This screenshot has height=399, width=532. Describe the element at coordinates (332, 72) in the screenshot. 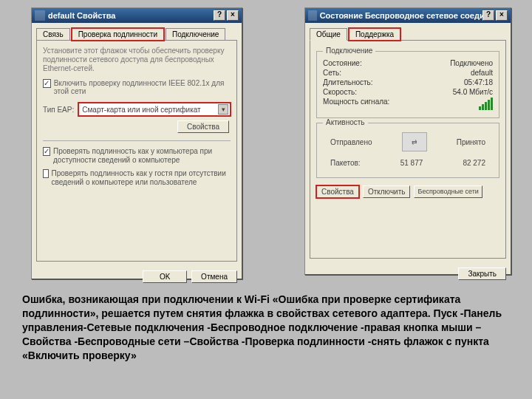

I see `network-label: Сеть:` at that location.